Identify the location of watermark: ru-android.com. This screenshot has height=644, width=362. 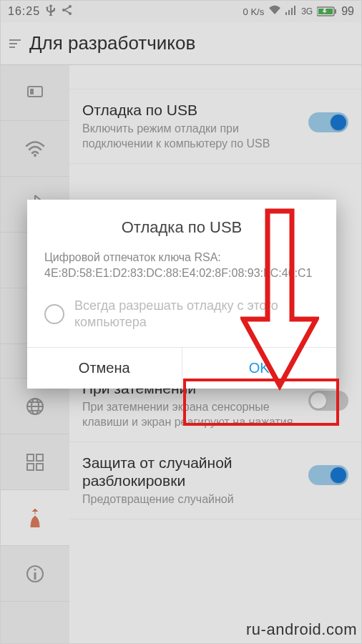
(302, 630).